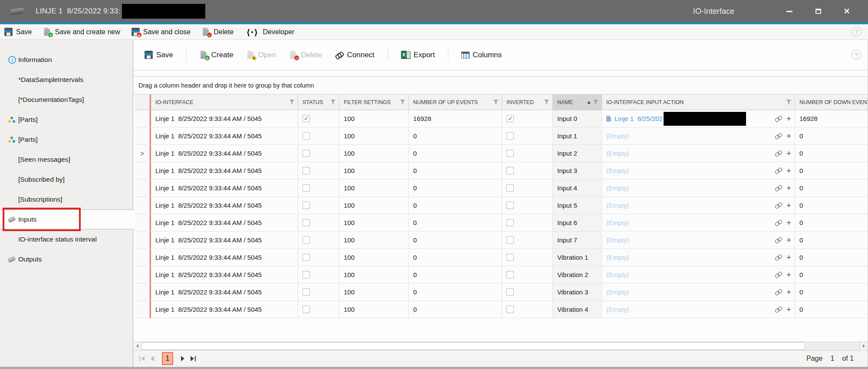 The image size is (868, 369). Describe the element at coordinates (66, 80) in the screenshot. I see `sidebar-item--datasampleintervals: *DataSampleIntervals` at that location.